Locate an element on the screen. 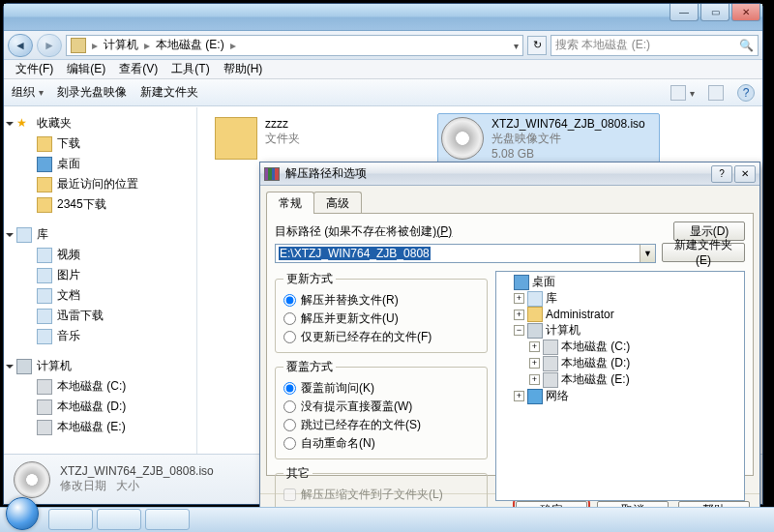  overwrite-noask: 没有提示直接覆盖(W) is located at coordinates (381, 406).